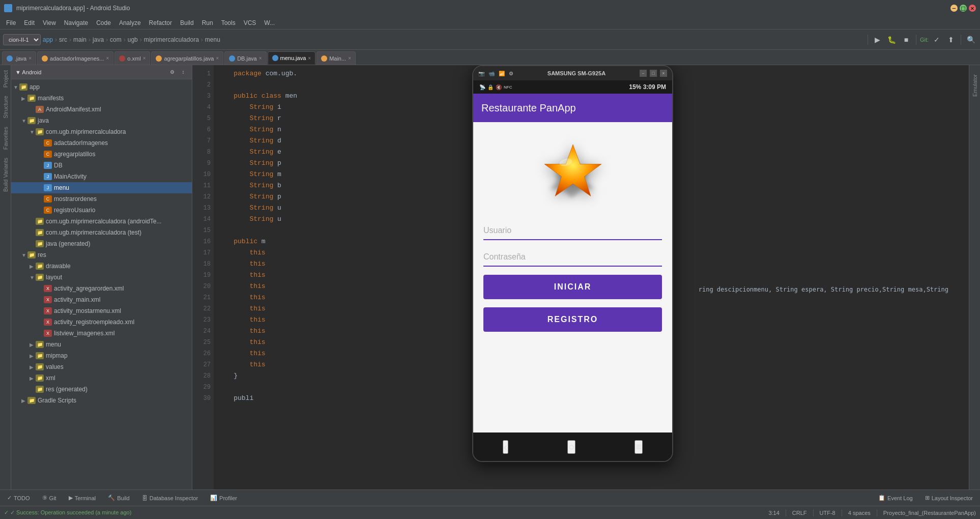  What do you see at coordinates (170, 498) in the screenshot?
I see `tool-database: 🗄 Database Inspector` at bounding box center [170, 498].